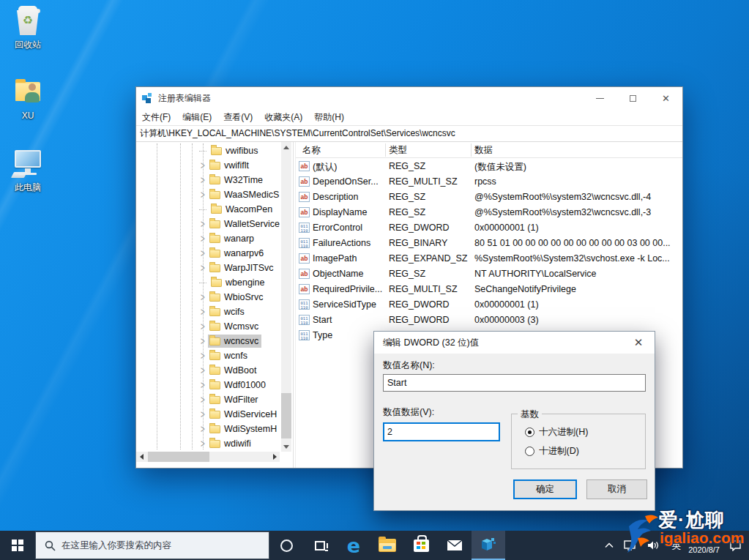 The width and height of the screenshot is (749, 560). What do you see at coordinates (638, 343) in the screenshot?
I see `dialog-close-icon: ✕` at bounding box center [638, 343].